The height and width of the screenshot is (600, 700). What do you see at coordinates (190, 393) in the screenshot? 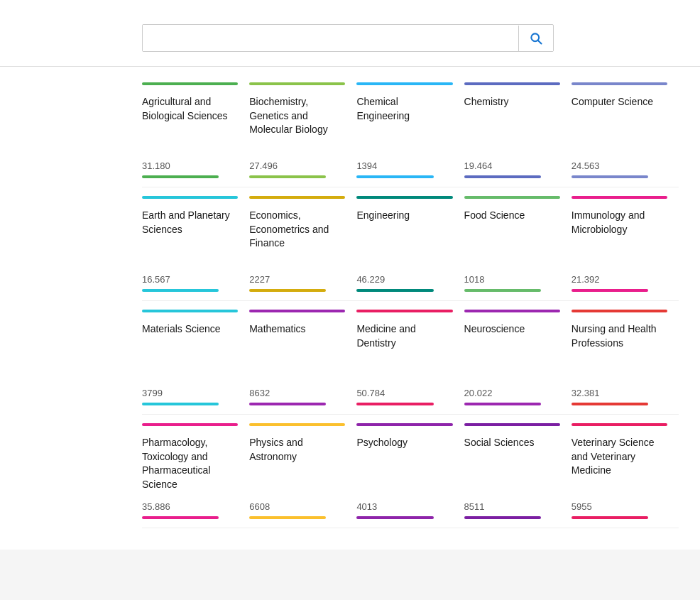
I see `topic-count: 3799` at bounding box center [190, 393].